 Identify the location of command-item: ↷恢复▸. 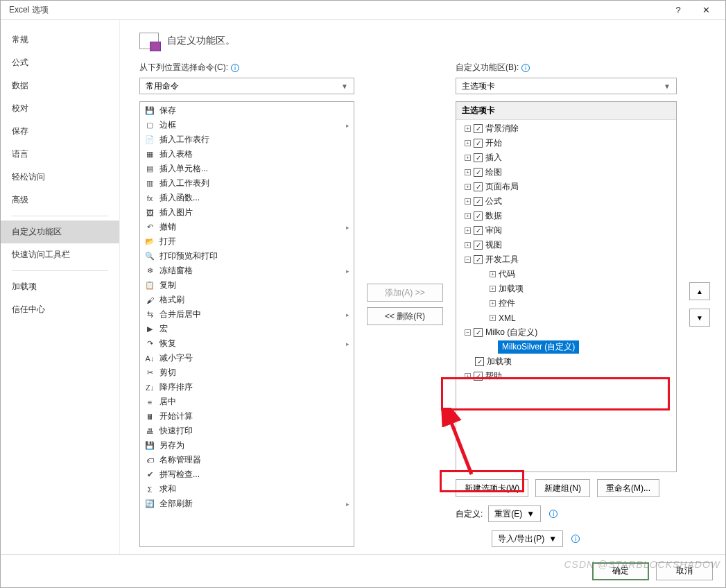
(247, 344).